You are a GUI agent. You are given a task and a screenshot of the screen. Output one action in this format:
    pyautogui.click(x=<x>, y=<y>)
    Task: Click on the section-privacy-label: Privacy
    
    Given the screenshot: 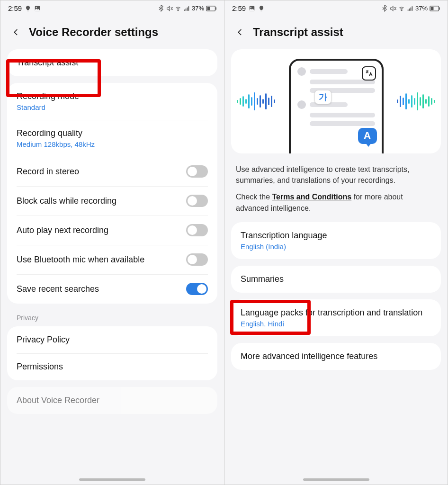 What is the action you would take?
    pyautogui.click(x=112, y=318)
    